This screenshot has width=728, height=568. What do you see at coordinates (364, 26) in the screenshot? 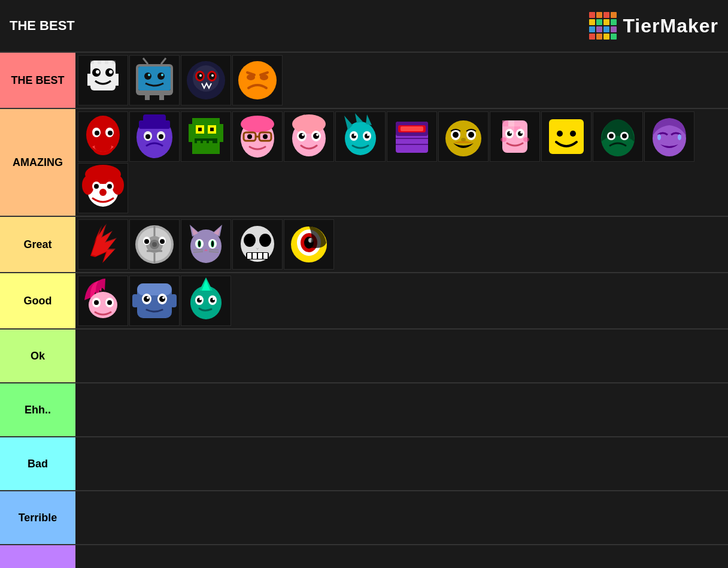
I see `header: THE BEST TierMaker` at bounding box center [364, 26].